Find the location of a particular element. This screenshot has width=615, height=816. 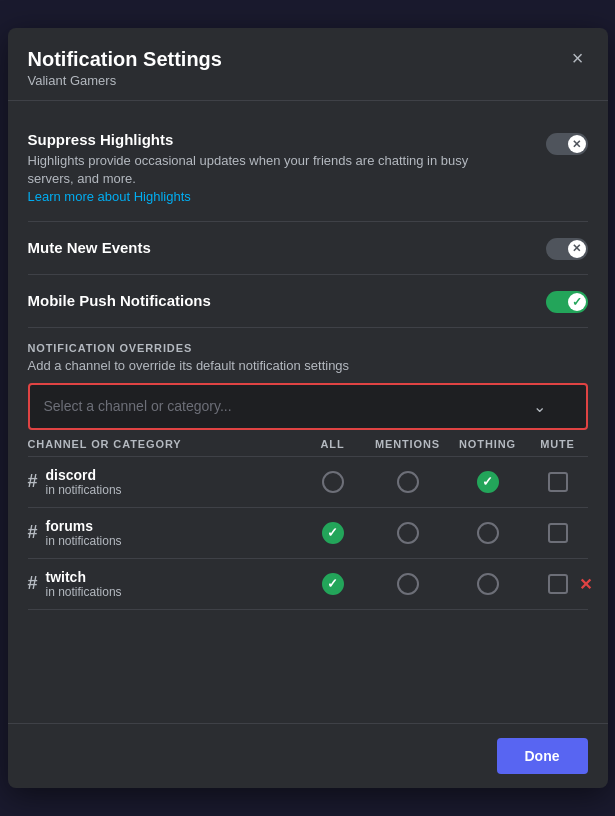

channel-info: # forums in notifications is located at coordinates (163, 533).